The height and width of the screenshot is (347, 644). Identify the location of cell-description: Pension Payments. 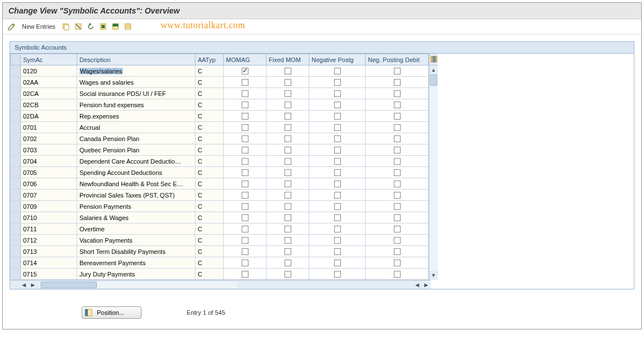
(136, 207).